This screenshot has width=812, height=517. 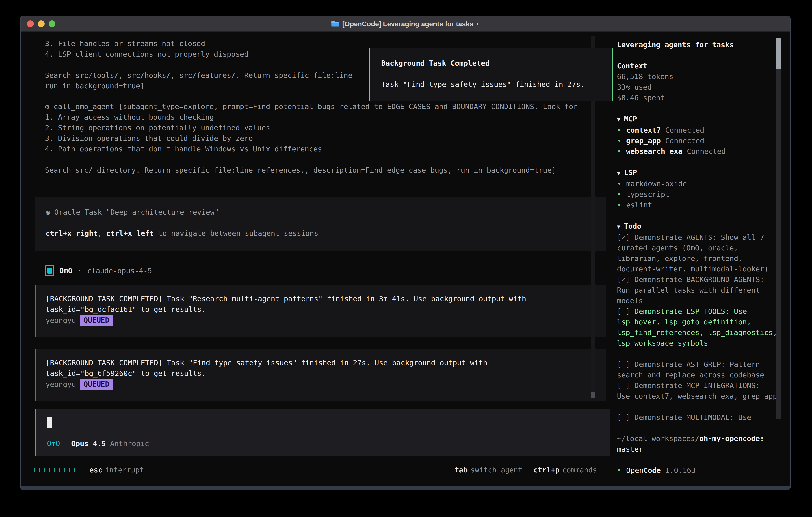 I want to click on task-card-line: [BACKGROUND TASK COMPLETED] Task "Resear…, so click(x=326, y=299).